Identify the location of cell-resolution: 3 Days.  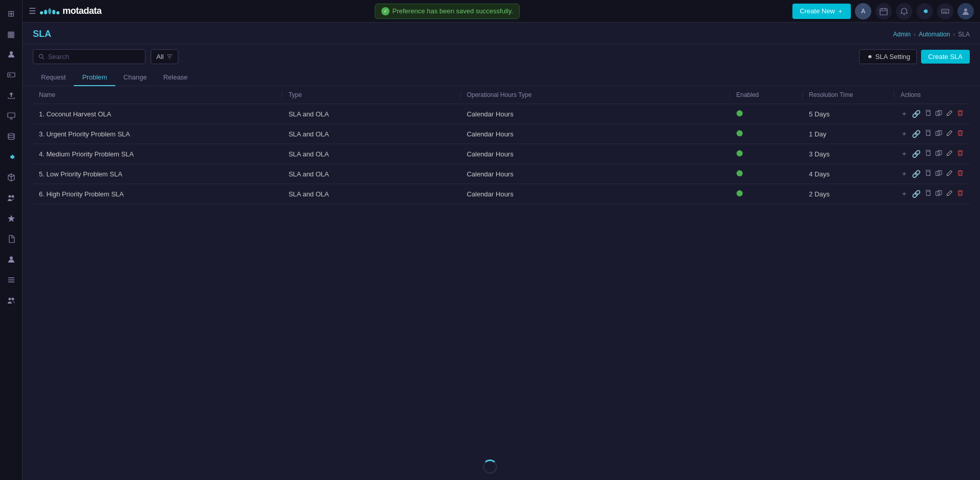
(849, 154).